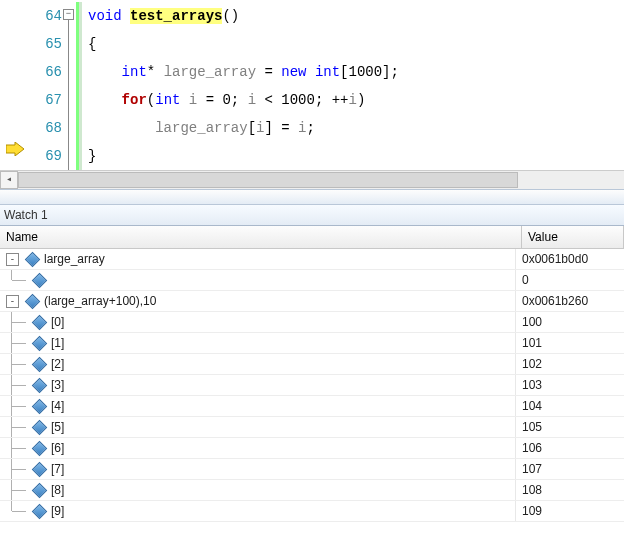 The height and width of the screenshot is (544, 624). What do you see at coordinates (58, 322) in the screenshot?
I see `watch-expression-text: [0]` at bounding box center [58, 322].